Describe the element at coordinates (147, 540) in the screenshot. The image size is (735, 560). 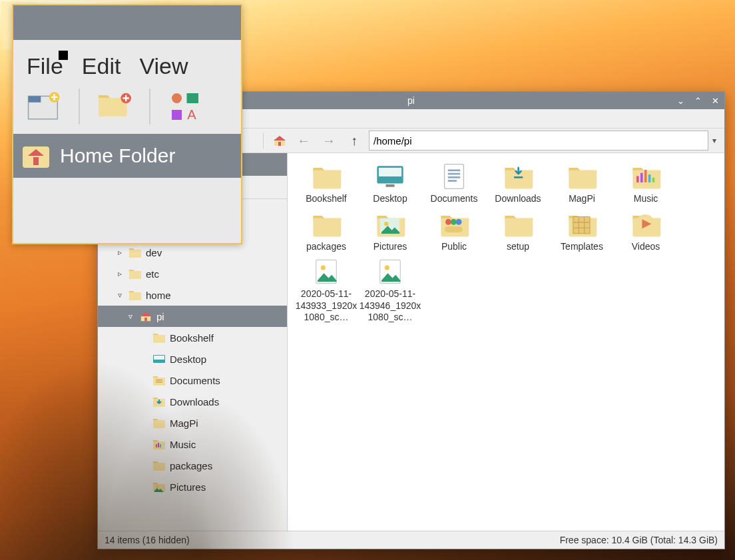
I see `status-items: 14 items (16 hidden)` at that location.